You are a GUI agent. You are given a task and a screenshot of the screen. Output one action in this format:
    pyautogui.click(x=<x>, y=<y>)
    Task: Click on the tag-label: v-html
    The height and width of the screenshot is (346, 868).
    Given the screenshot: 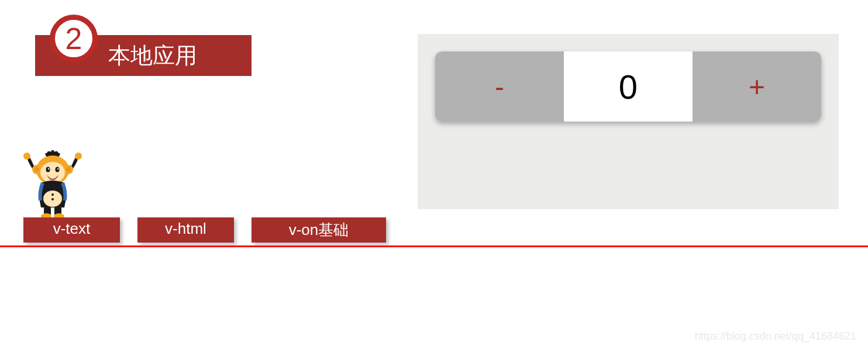 What is the action you would take?
    pyautogui.click(x=186, y=229)
    